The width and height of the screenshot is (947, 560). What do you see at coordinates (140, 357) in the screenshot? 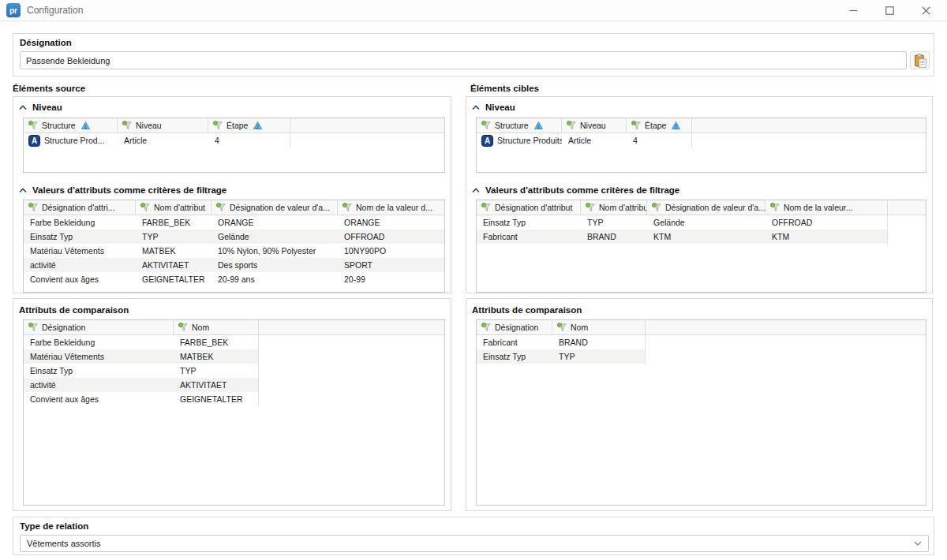
I see `table-row: Matériau VêtementsMATBEK` at bounding box center [140, 357].